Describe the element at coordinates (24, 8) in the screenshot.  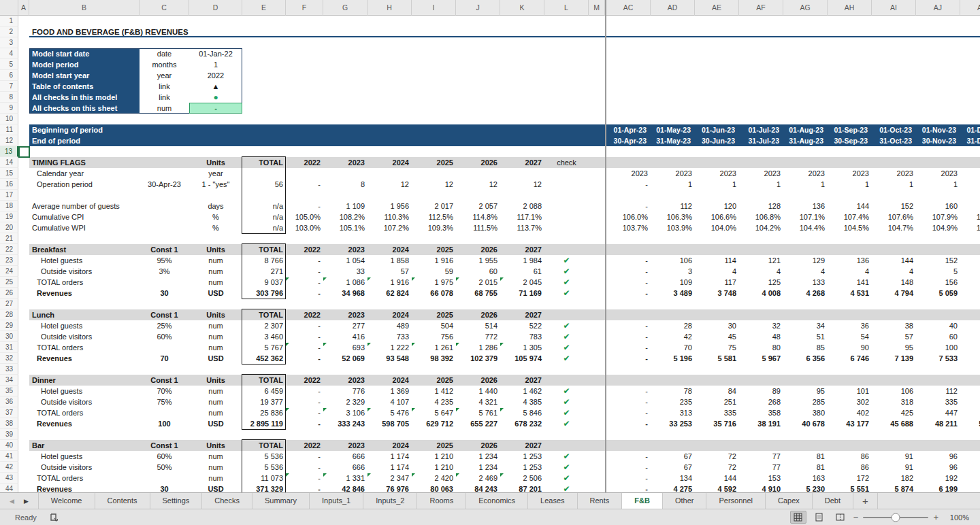
I see `col-header-A: A` at that location.